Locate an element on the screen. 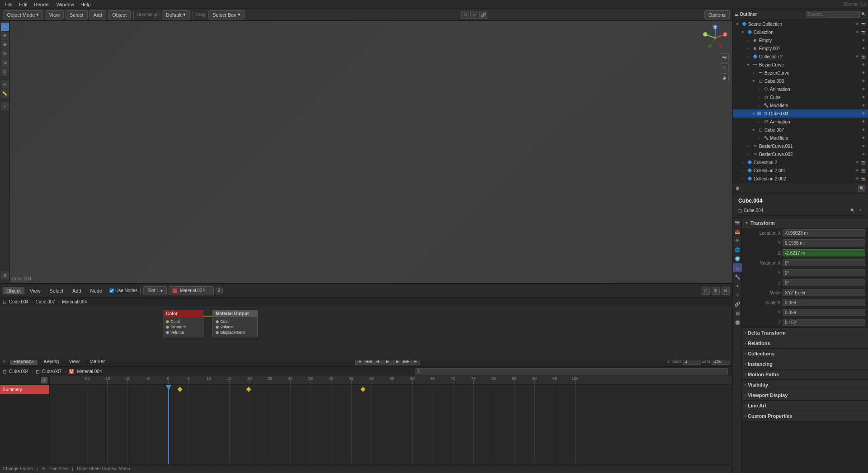 The height and width of the screenshot is (473, 868). relations-header: › Relations is located at coordinates (805, 343).